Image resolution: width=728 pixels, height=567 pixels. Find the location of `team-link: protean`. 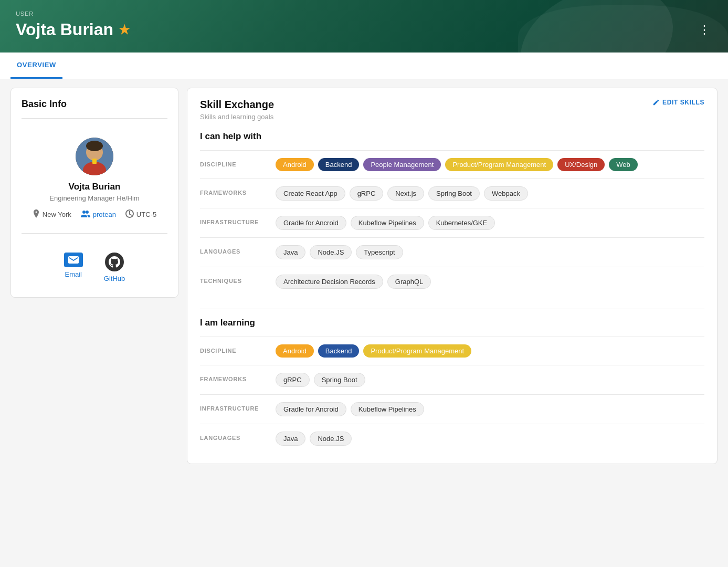

team-link: protean is located at coordinates (104, 214).